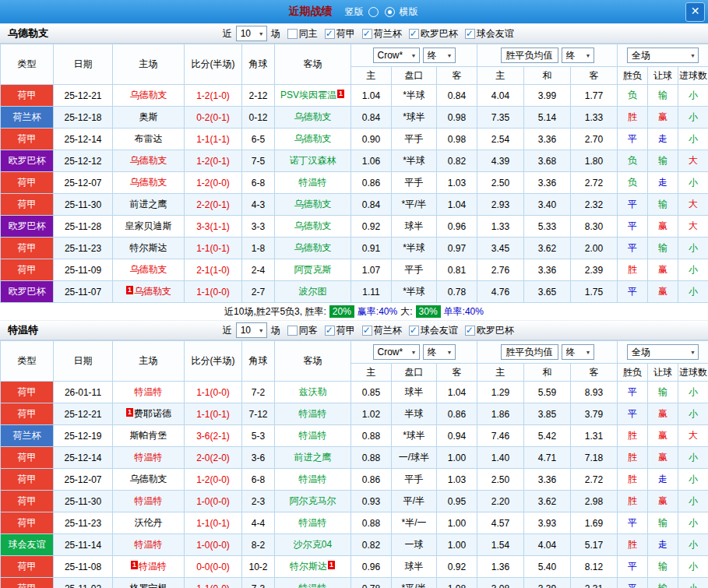 The width and height of the screenshot is (708, 588). Describe the element at coordinates (377, 312) in the screenshot. I see `summary-rate-text: 赢率:40%` at that location.